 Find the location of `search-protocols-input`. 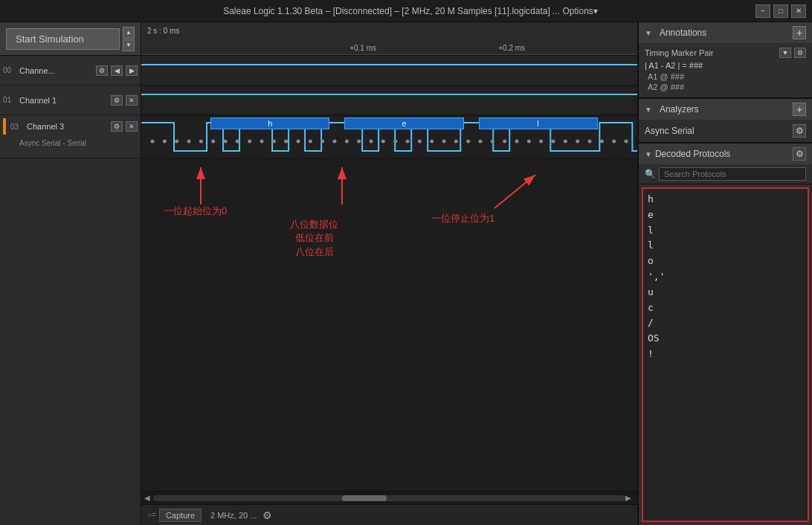

search-protocols-input is located at coordinates (732, 174).